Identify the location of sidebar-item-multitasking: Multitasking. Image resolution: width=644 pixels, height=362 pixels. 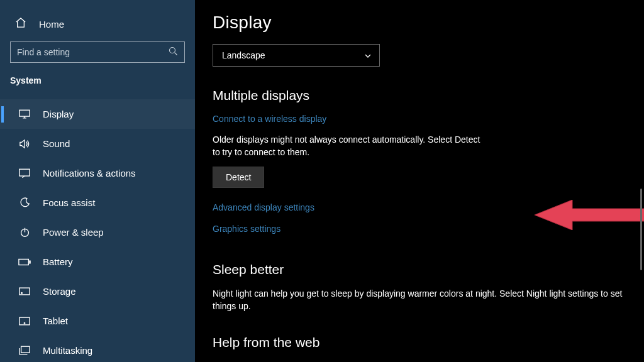
(97, 349).